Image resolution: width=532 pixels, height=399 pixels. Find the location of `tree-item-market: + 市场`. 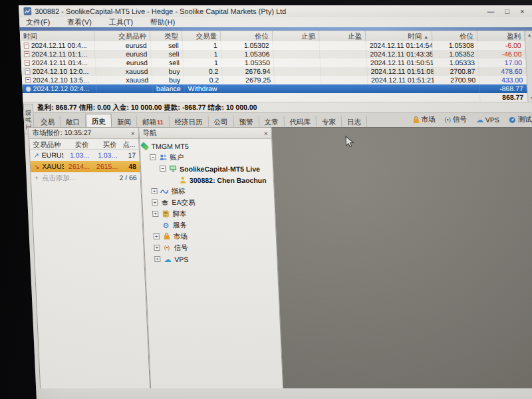

tree-item-market: + 市场 is located at coordinates (214, 237).